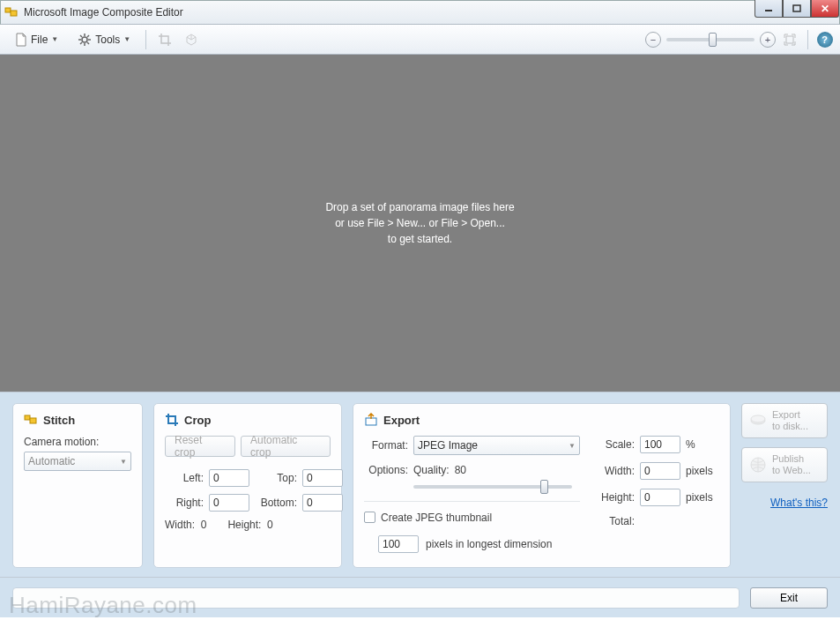 The image size is (840, 635). What do you see at coordinates (784, 465) in the screenshot?
I see `publish-to-web-button: Publishto Web...` at bounding box center [784, 465].